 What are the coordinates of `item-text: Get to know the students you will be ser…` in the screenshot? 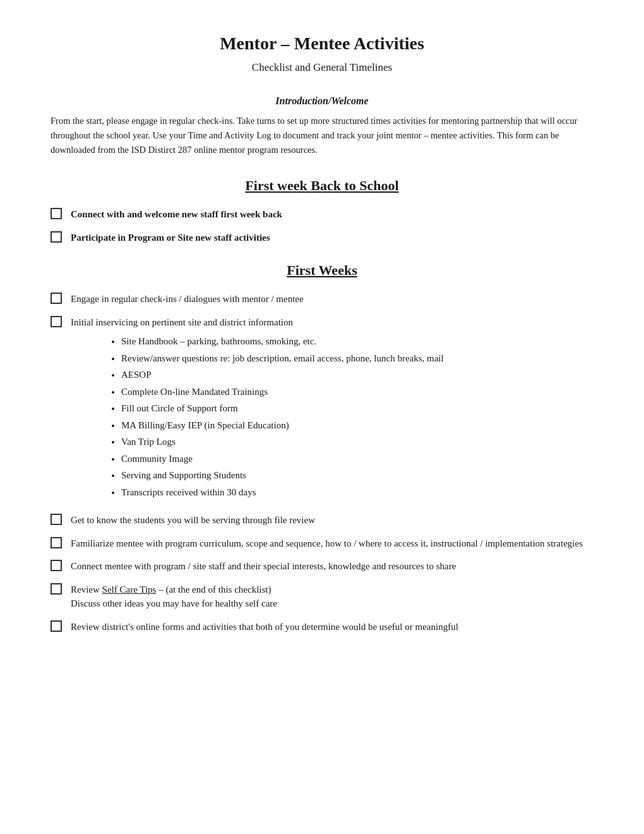 It's located at (332, 521).